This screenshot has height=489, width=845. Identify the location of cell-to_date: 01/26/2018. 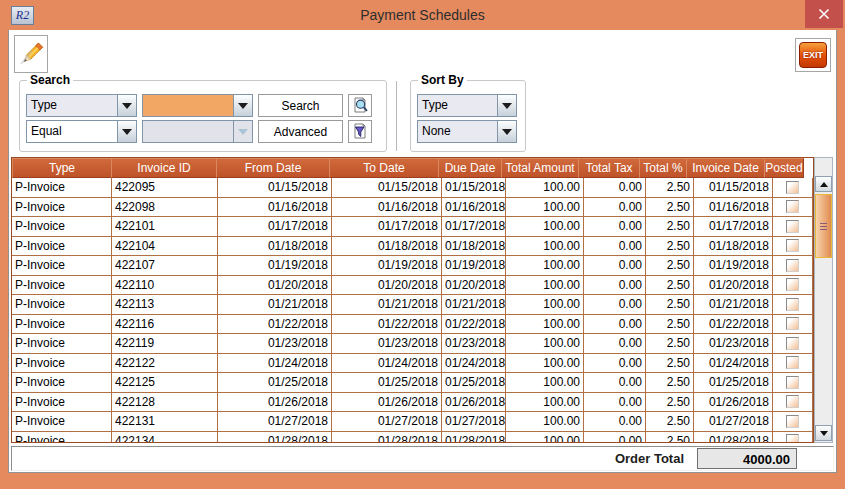
(387, 402).